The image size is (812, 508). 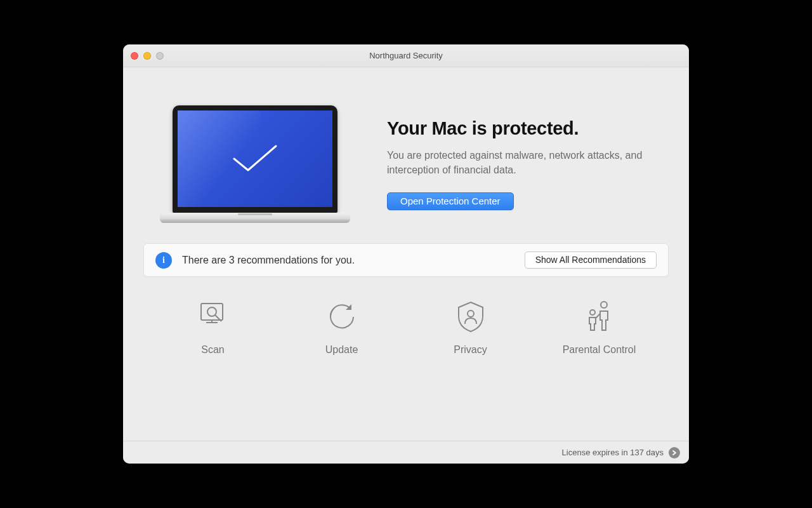 What do you see at coordinates (342, 327) in the screenshot?
I see `feature-update: Update` at bounding box center [342, 327].